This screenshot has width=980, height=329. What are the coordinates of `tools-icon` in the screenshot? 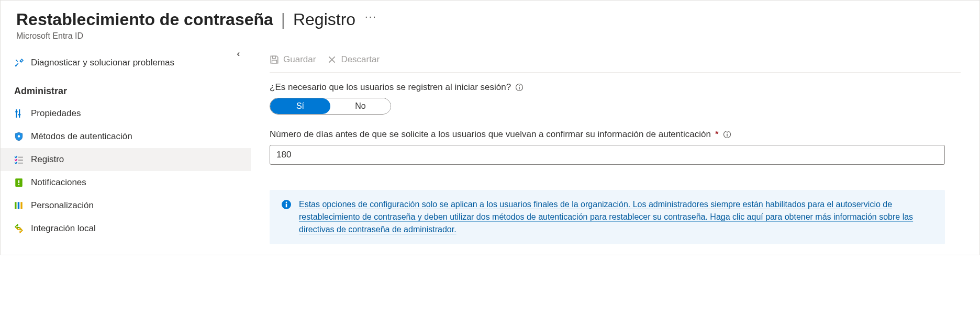 It's located at (19, 63).